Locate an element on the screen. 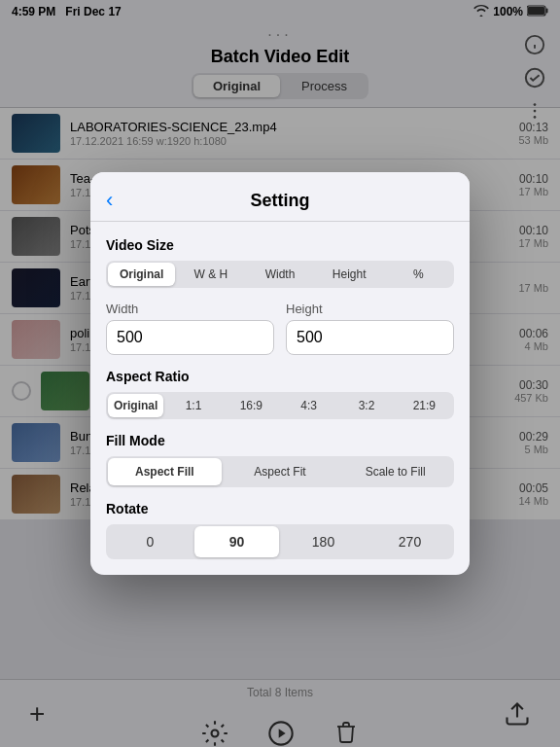 The height and width of the screenshot is (747, 560). size-option-height: Height is located at coordinates (350, 274).